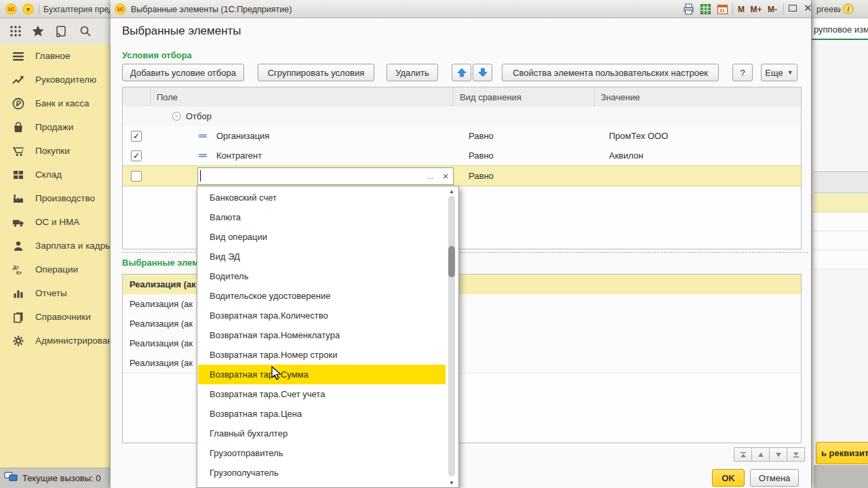 The width and height of the screenshot is (868, 488). Describe the element at coordinates (452, 262) in the screenshot. I see `scrollbar-thumb` at that location.